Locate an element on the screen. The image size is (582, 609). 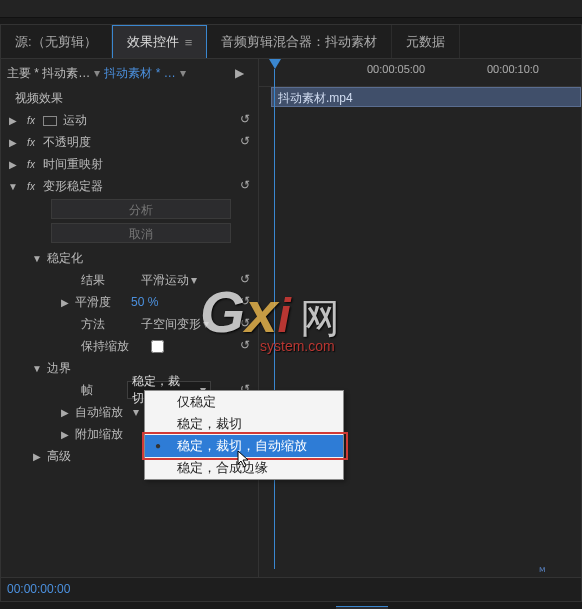
reset-motion-icon: ↺ is located at coordinates (245, 120).